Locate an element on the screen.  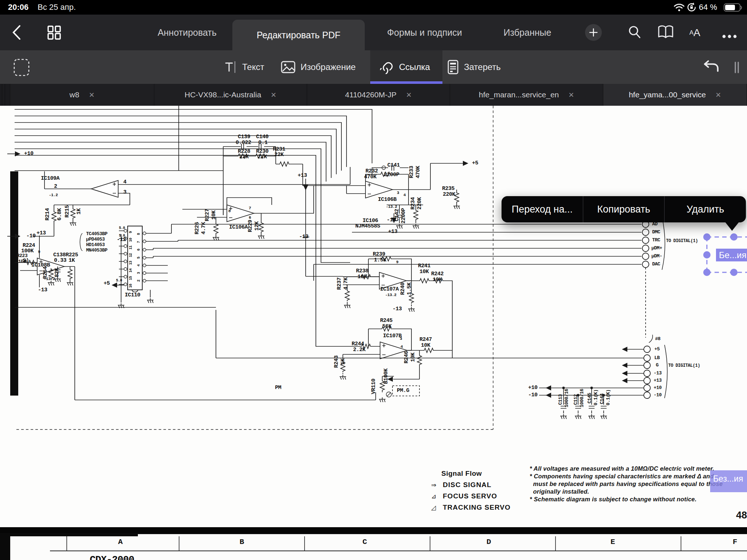
schematic-label: IC106A is located at coordinates (239, 228).